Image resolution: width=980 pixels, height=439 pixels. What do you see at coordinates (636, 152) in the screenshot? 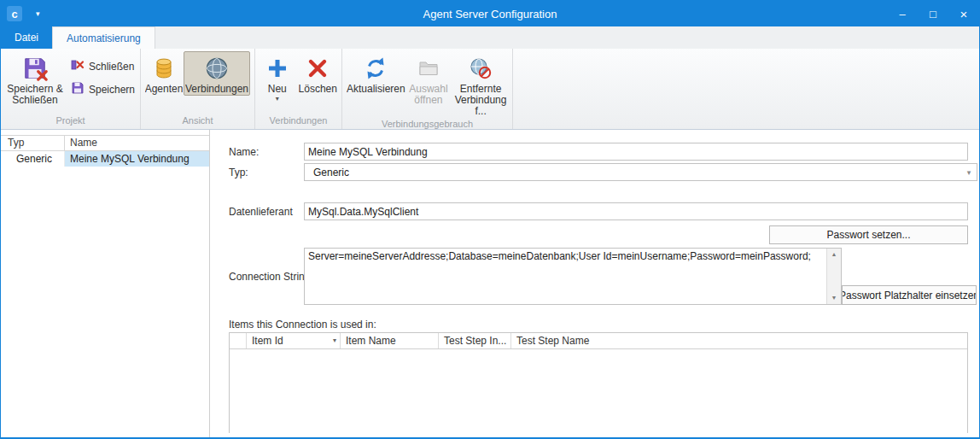
I see `name-input` at bounding box center [636, 152].